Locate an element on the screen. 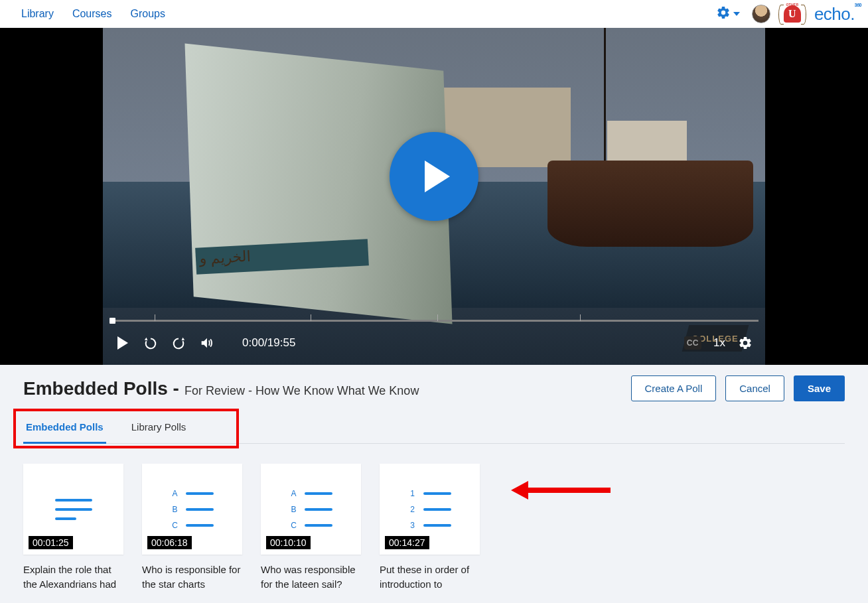 The image size is (868, 603). timestamp-badge: 00:01:25 is located at coordinates (50, 543).